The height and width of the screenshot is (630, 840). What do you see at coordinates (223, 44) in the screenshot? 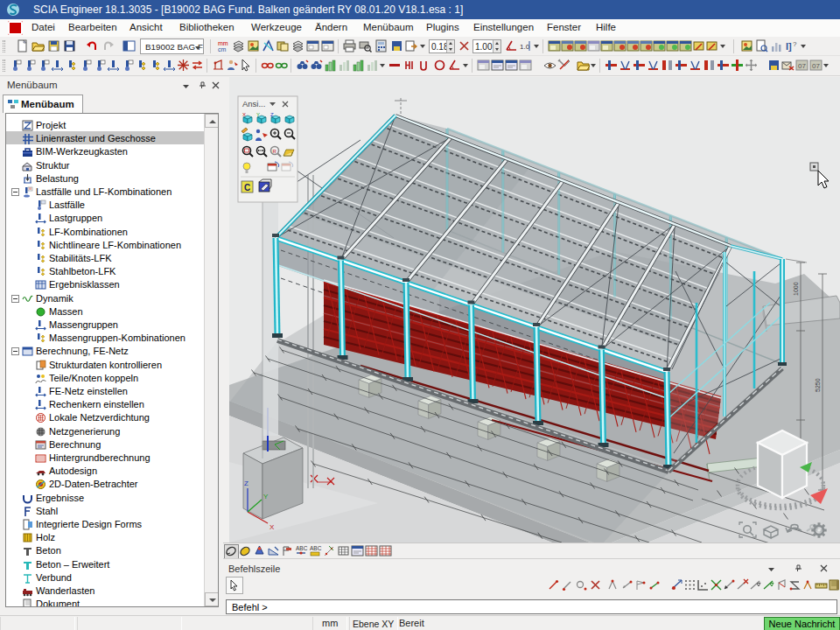
I see `svg-text: mm` at bounding box center [223, 44].